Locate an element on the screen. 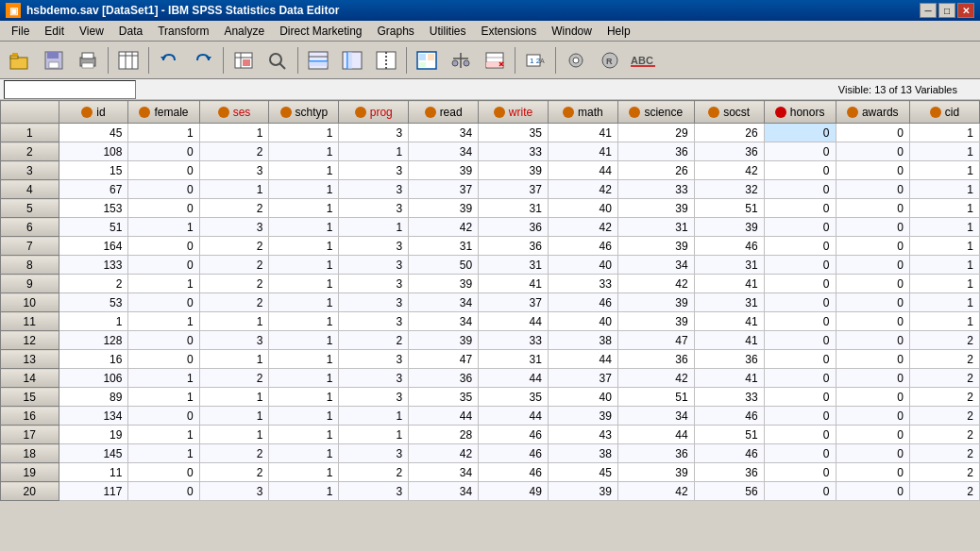 The width and height of the screenshot is (980, 551). save-button is located at coordinates (54, 60).